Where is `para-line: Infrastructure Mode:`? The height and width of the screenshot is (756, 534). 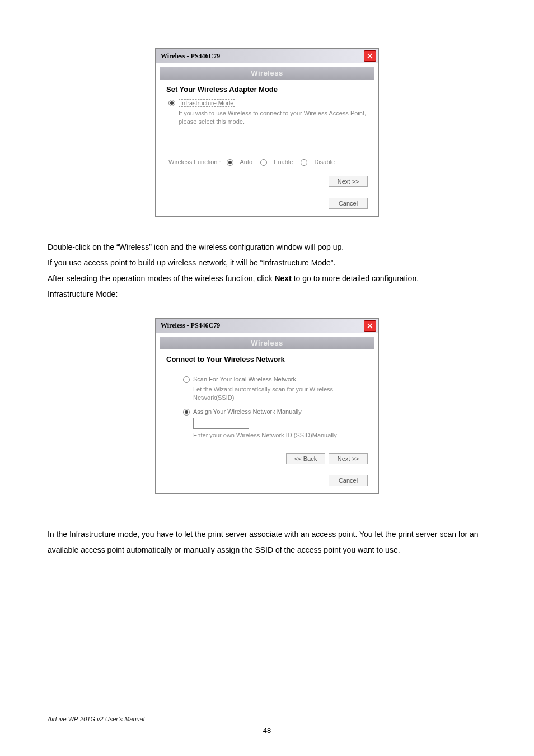 para-line: Infrastructure Mode: is located at coordinates (267, 294).